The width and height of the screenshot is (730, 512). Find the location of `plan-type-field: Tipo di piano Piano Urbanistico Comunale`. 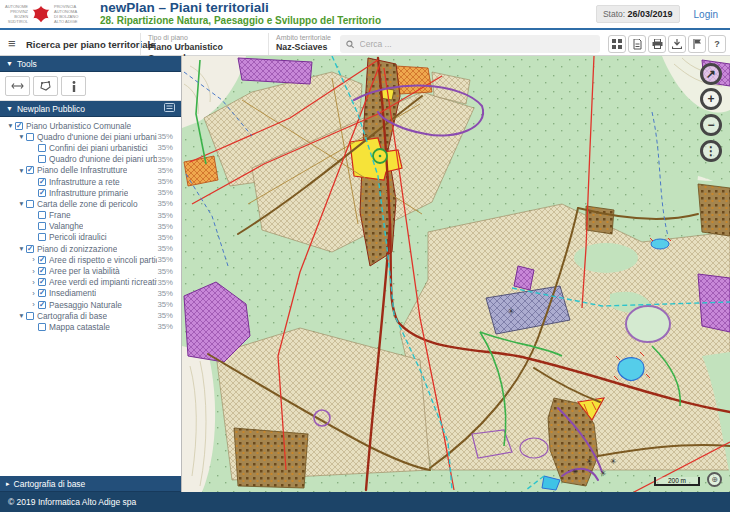

plan-type-field: Tipo di piano Piano Urbanistico Comunale is located at coordinates (202, 44).